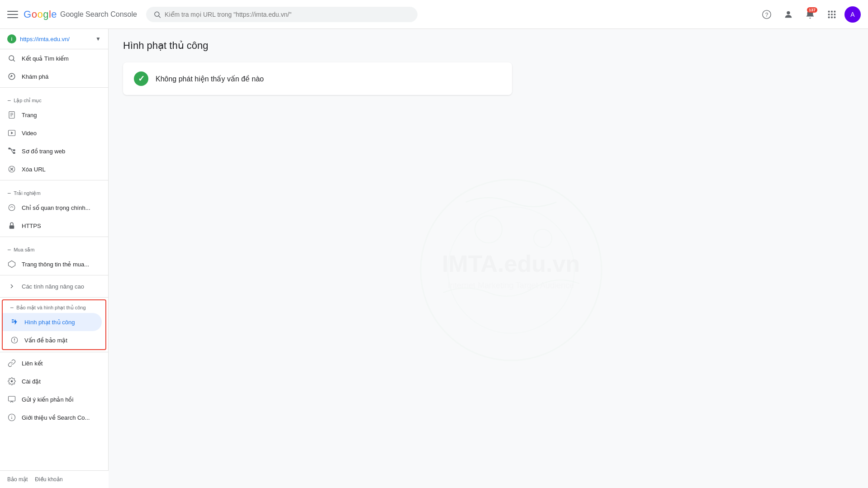  I want to click on sidebar-item-chi-so: Chỉ số quan trọng chính..., so click(52, 208).